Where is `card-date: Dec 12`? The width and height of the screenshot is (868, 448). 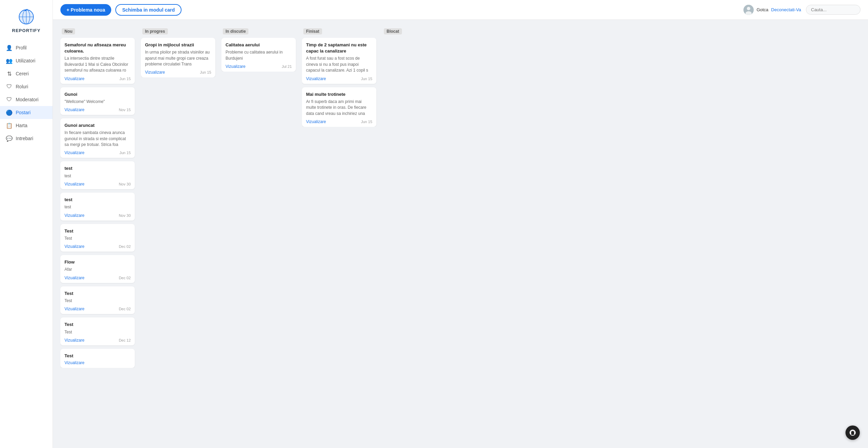
card-date: Dec 12 is located at coordinates (125, 340).